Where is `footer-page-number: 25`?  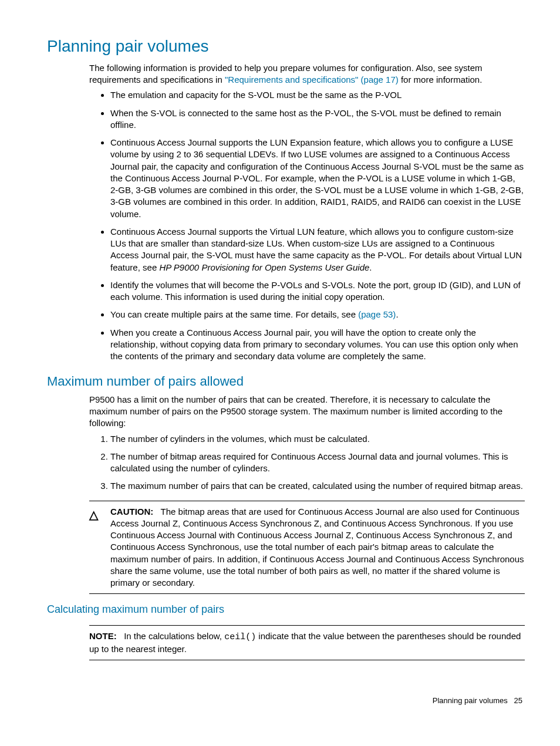 footer-page-number: 25 is located at coordinates (518, 701).